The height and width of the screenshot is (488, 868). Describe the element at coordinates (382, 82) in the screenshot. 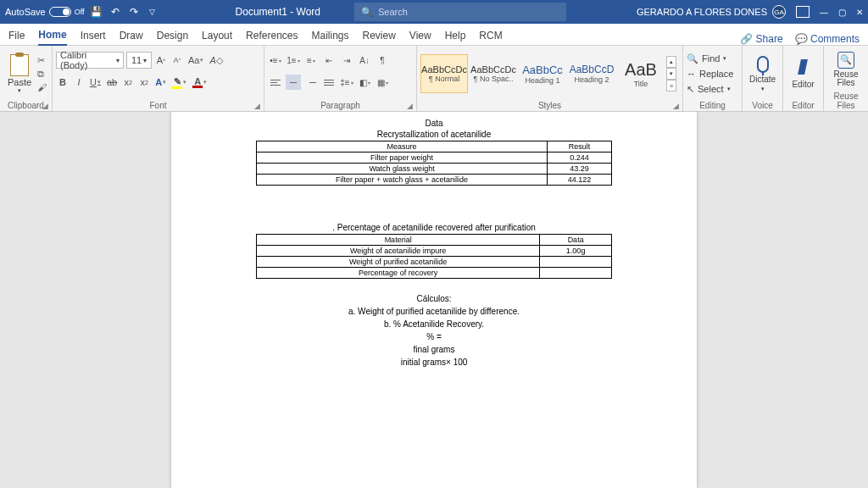

I see `borders-icon: ▦` at that location.